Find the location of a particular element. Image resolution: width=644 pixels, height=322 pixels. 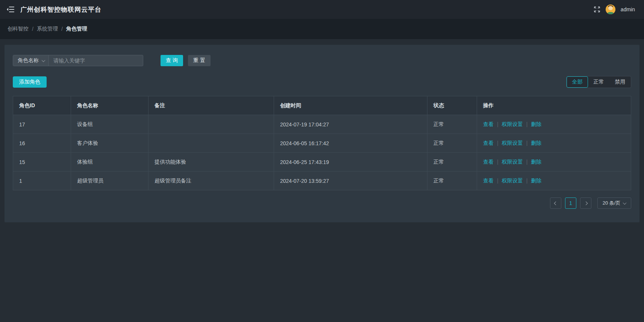

cell-role-name: 客户体验 is located at coordinates (110, 143).